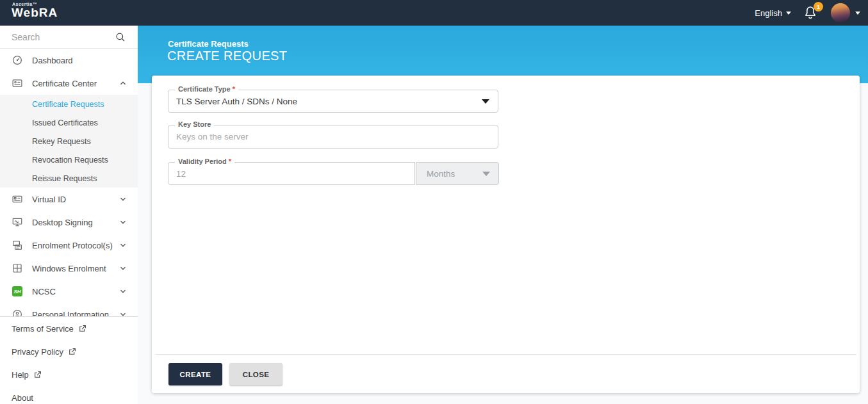 The image size is (868, 404). I want to click on help-link: Help, so click(69, 375).